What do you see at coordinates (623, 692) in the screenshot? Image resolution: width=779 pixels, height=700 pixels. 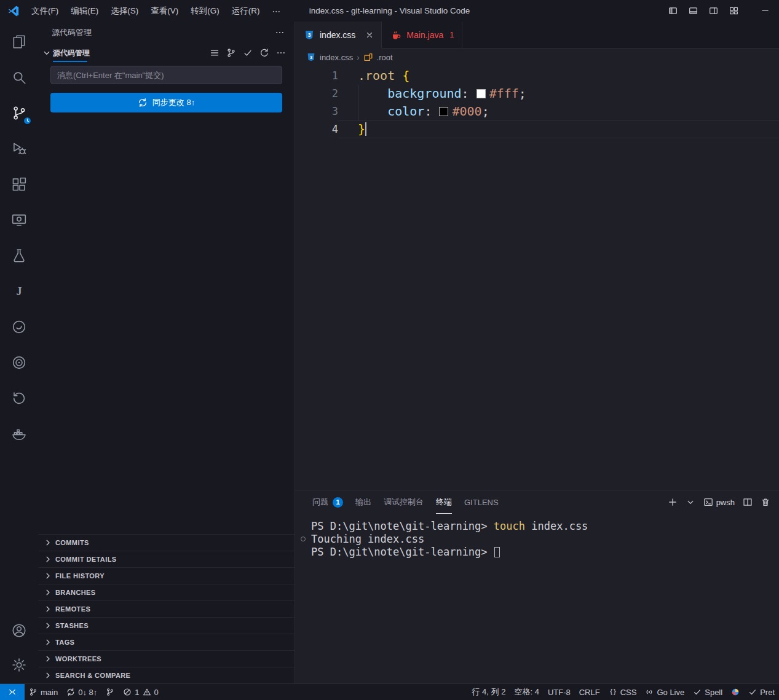 I see `status-language-mode: {}CSS` at bounding box center [623, 692].